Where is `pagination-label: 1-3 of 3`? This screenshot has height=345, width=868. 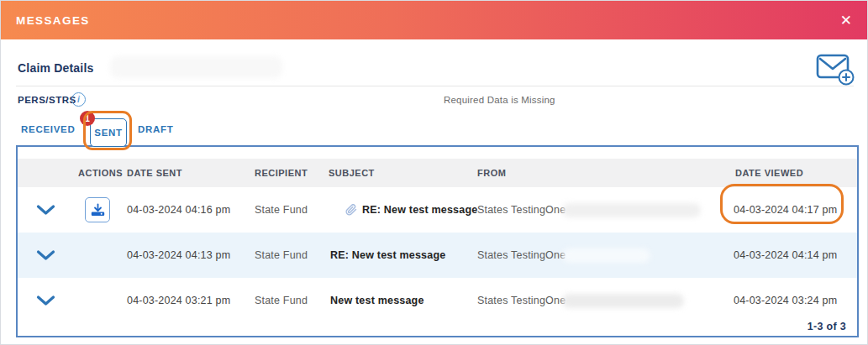 pagination-label: 1-3 of 3 is located at coordinates (827, 327).